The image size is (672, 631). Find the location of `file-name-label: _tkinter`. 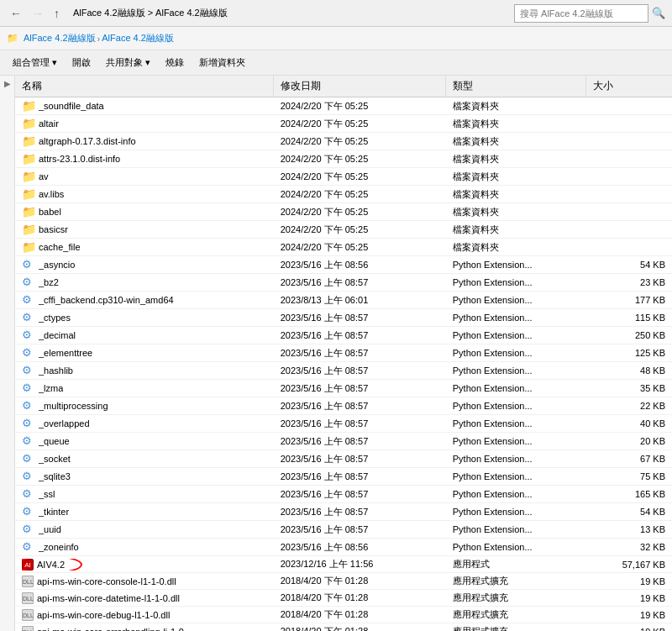

file-name-label: _tkinter is located at coordinates (54, 512).